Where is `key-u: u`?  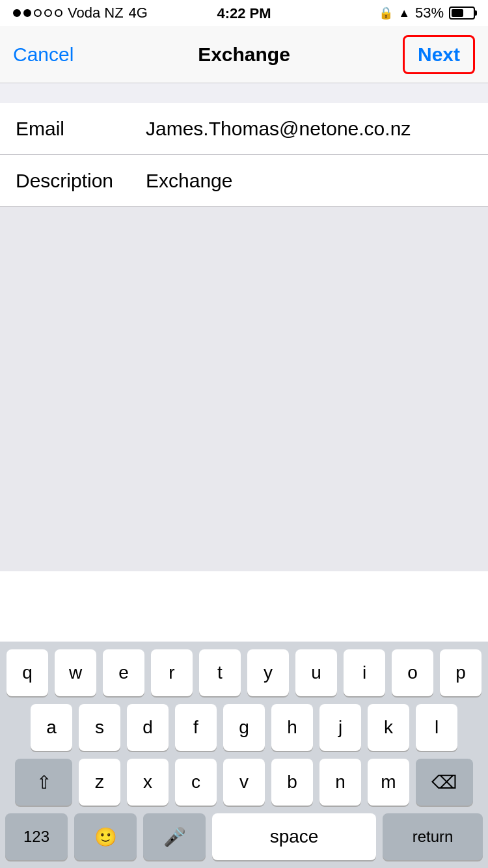
key-u: u is located at coordinates (316, 673).